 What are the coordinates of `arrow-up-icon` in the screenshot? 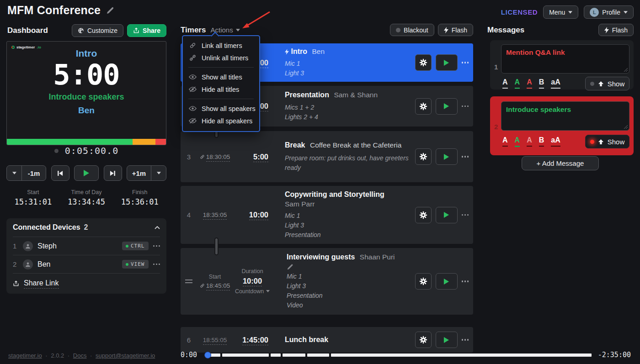 It's located at (601, 84).